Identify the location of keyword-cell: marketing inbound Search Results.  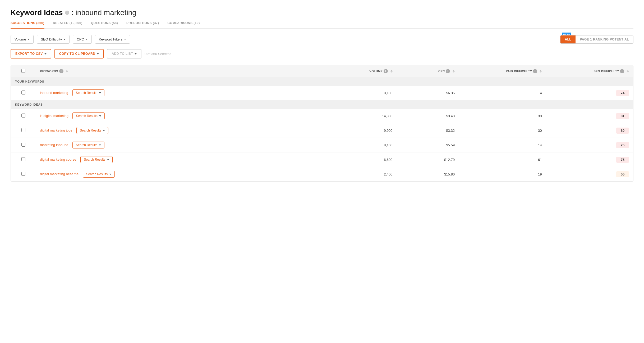
(176, 145).